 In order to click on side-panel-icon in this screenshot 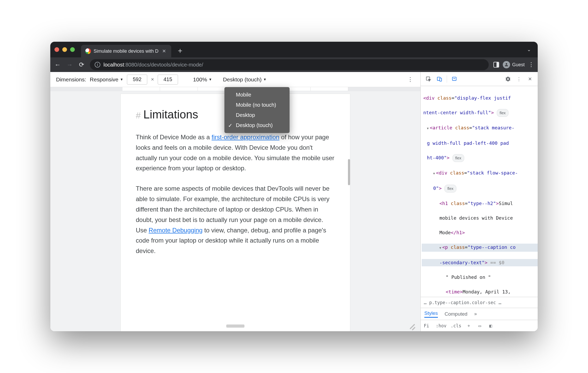, I will do `click(496, 65)`.